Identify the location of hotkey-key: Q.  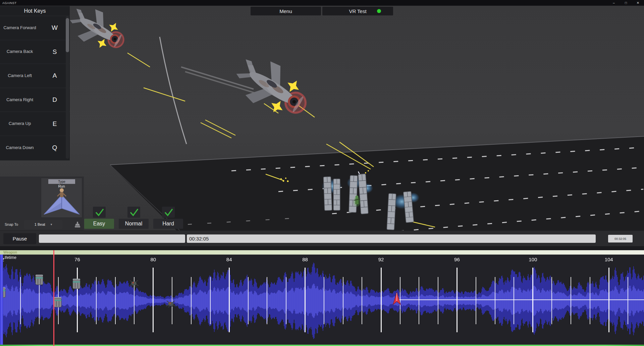
(55, 148).